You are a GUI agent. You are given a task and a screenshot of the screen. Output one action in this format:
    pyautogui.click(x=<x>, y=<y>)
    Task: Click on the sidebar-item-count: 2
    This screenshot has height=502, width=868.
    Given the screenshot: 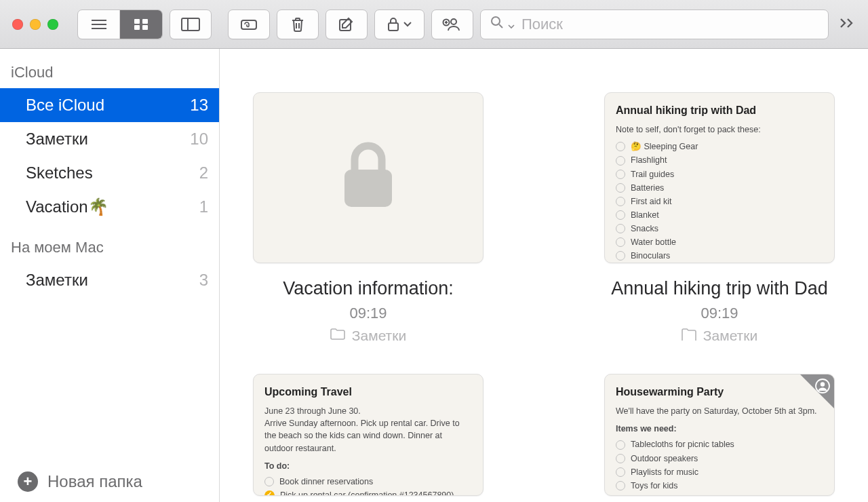 What is the action you would take?
    pyautogui.click(x=203, y=173)
    